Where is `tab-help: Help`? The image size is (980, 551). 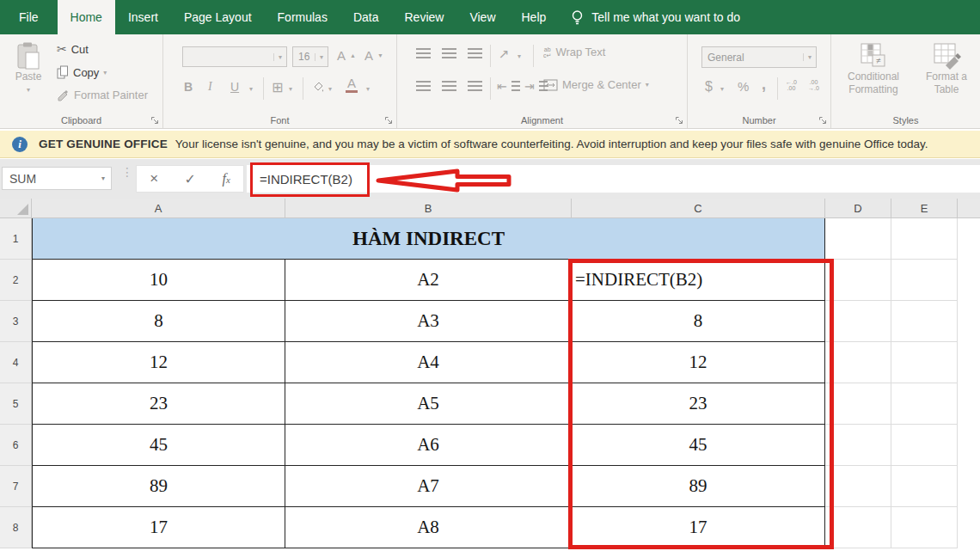
tab-help: Help is located at coordinates (535, 17).